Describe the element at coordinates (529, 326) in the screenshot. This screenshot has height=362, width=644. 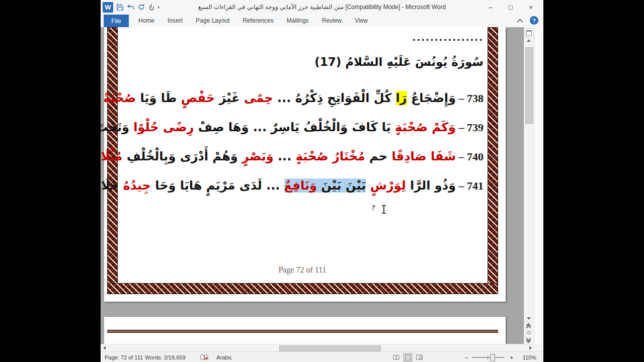
I see `previous-page-icon` at that location.